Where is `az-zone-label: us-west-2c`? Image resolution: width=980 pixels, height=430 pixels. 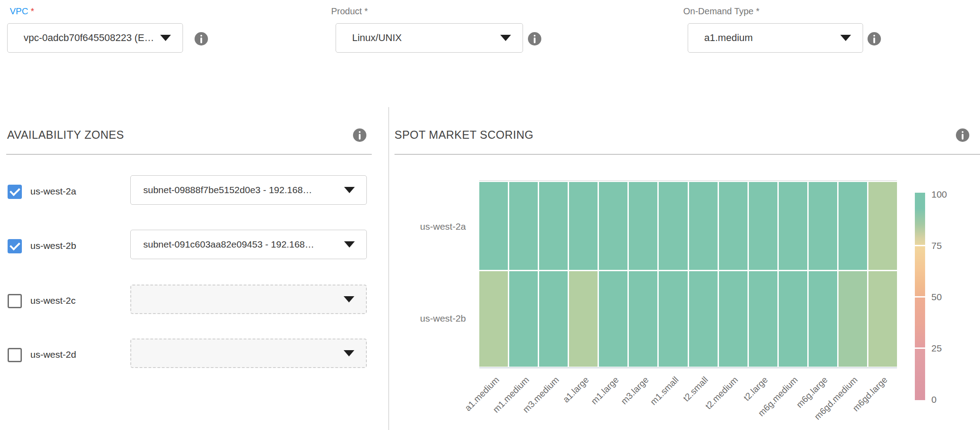
az-zone-label: us-west-2c is located at coordinates (53, 301).